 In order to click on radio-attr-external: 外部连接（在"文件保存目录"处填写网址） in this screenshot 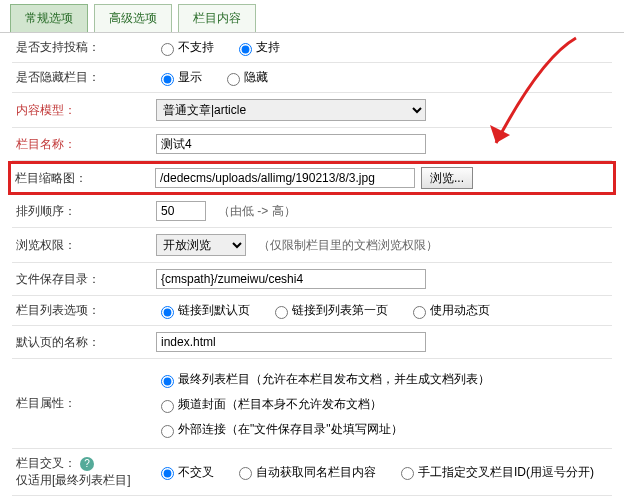, I will do `click(280, 430)`.